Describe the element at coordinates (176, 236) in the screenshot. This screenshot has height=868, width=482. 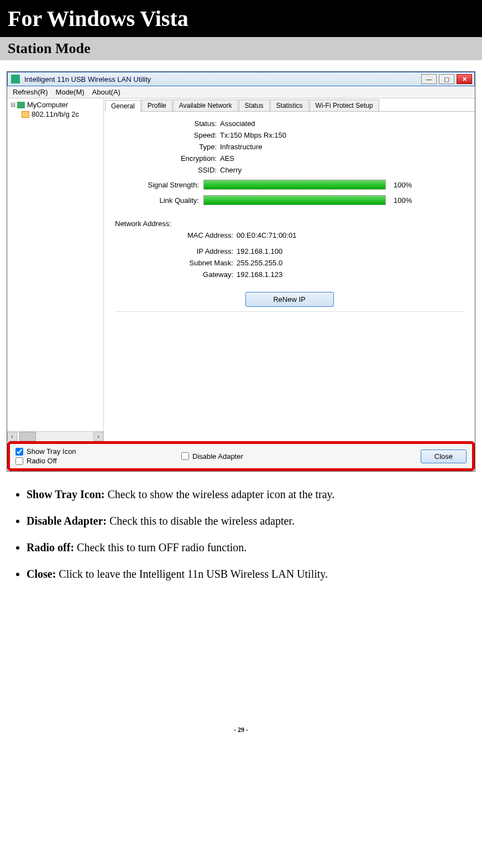
I see `mac-label: MAC Address:` at that location.